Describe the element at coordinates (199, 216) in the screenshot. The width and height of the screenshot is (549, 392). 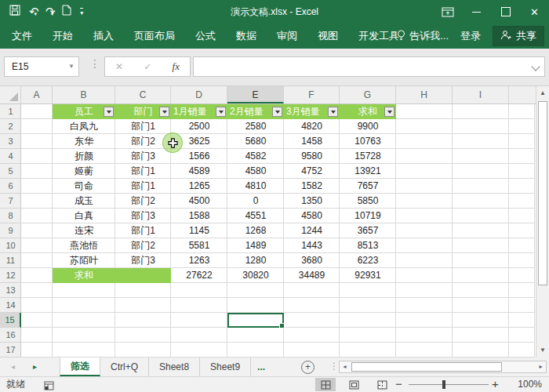
I see `cell-D8: 1588` at that location.